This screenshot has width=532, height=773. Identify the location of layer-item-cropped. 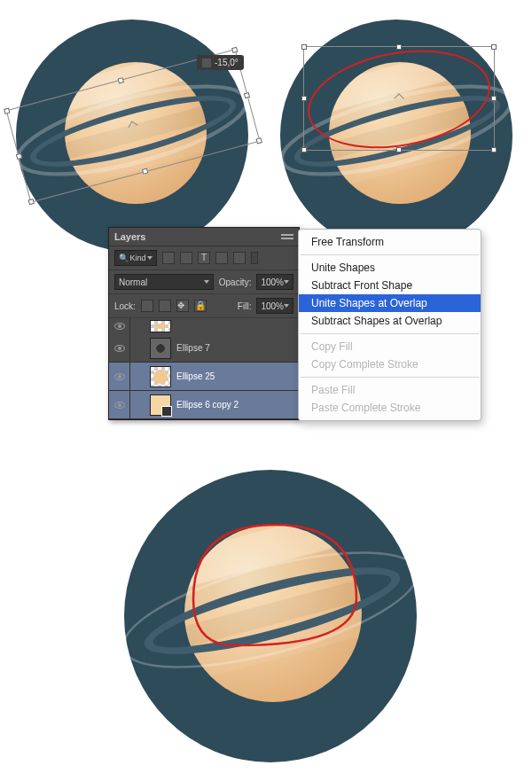
(204, 326).